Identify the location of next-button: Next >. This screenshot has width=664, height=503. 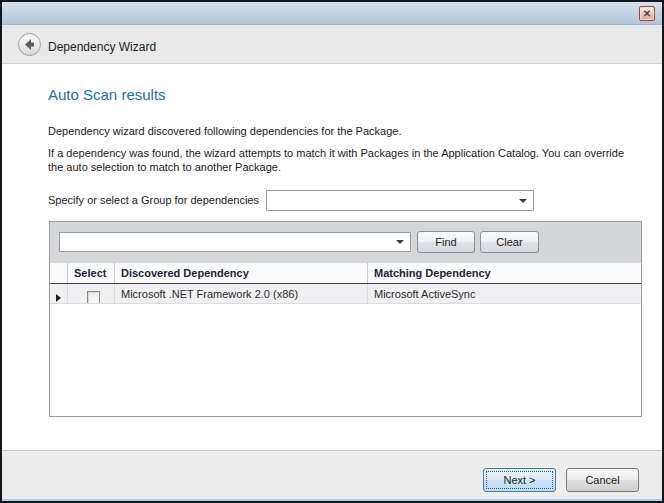
(520, 480).